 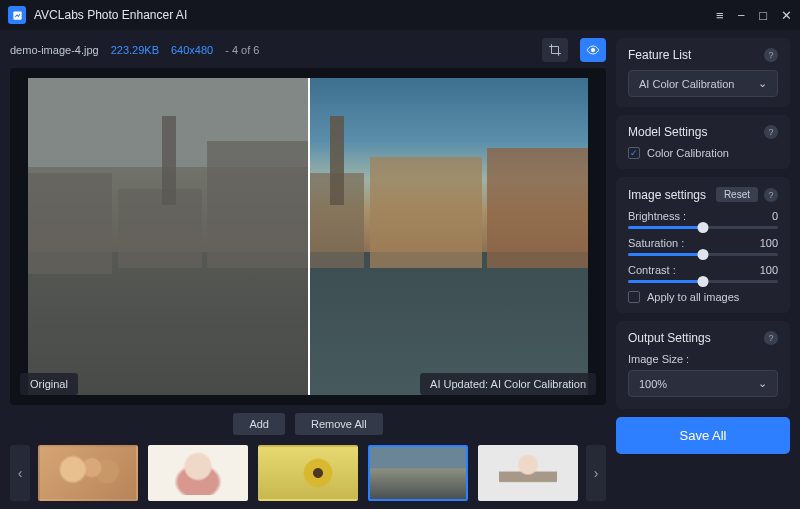 I want to click on crop-button, so click(x=555, y=50).